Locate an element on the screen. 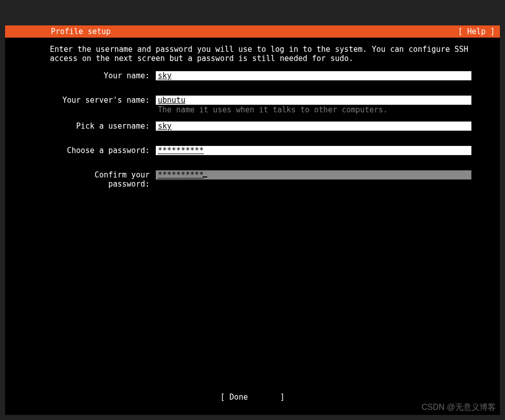 The height and width of the screenshot is (420, 505). label-your-name: Your name: is located at coordinates (103, 76).